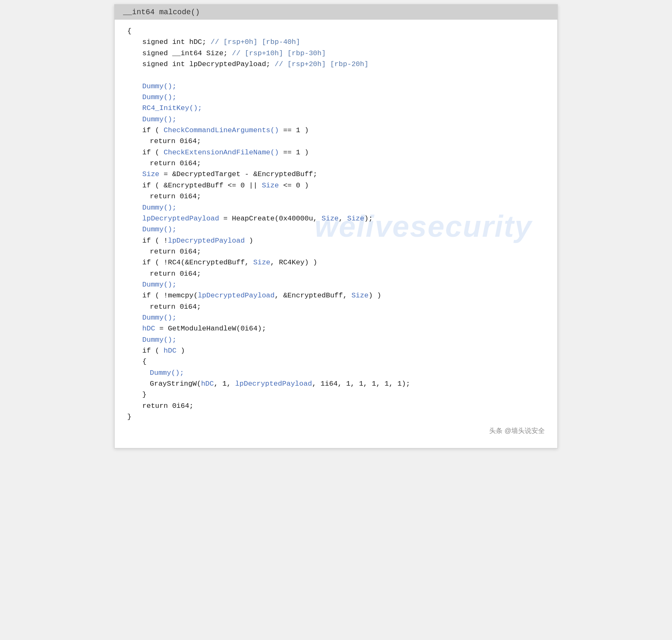  I want to click on line-if5: if ( !RC4(&EncryptedBuff, Size, RC4Key) …, so click(336, 263).